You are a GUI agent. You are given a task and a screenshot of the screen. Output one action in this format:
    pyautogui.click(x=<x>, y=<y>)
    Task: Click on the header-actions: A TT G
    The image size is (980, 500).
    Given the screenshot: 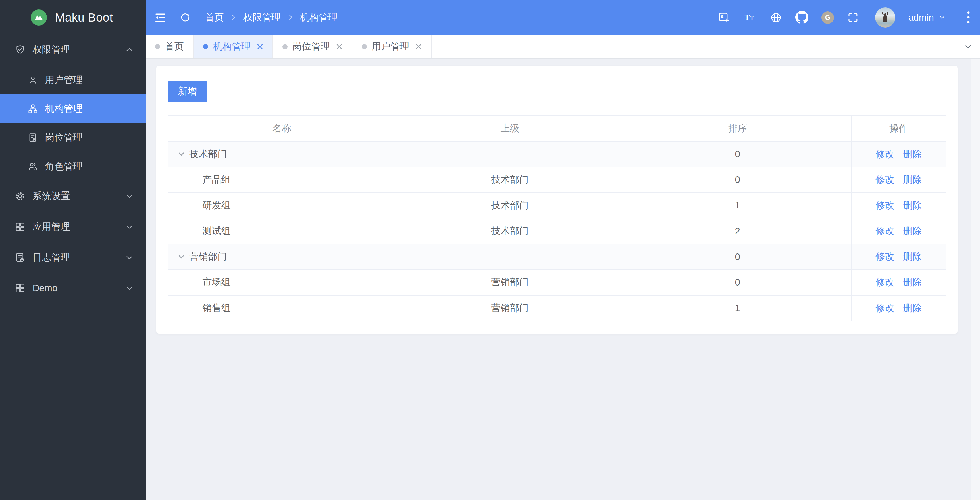 What is the action you would take?
    pyautogui.click(x=846, y=18)
    